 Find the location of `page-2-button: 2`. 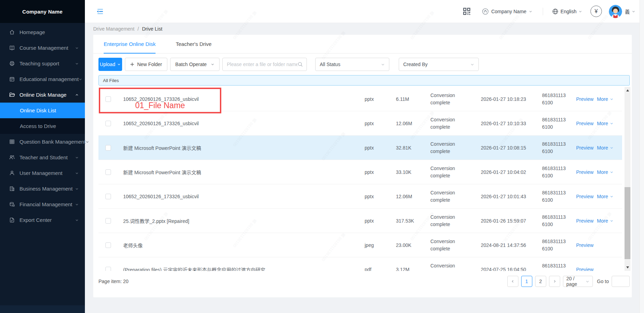

page-2-button: 2 is located at coordinates (541, 281).